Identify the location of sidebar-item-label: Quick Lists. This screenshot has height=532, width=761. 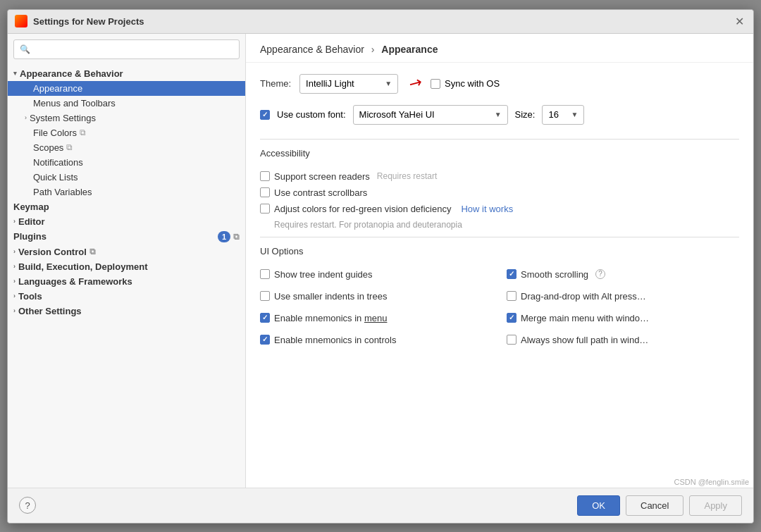
(56, 178).